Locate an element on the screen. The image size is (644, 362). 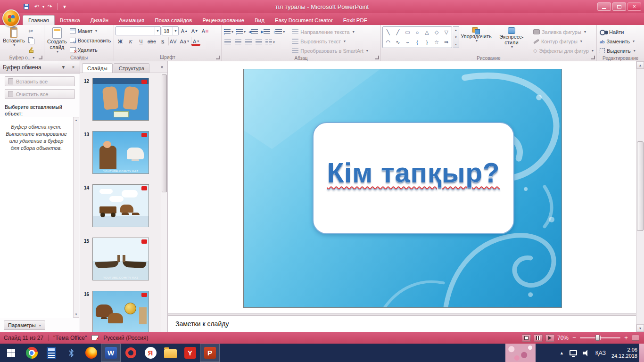
slide-thumbnail-13: 13 YOUTUBE.COM/TV KAZ is located at coordinates (125, 153).